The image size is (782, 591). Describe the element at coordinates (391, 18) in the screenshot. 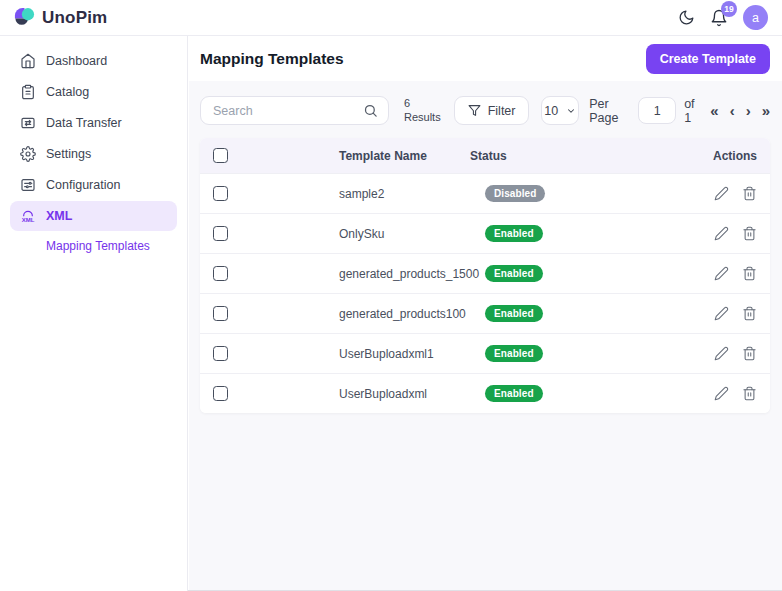

I see `topbar: UnoPim 19 a` at that location.